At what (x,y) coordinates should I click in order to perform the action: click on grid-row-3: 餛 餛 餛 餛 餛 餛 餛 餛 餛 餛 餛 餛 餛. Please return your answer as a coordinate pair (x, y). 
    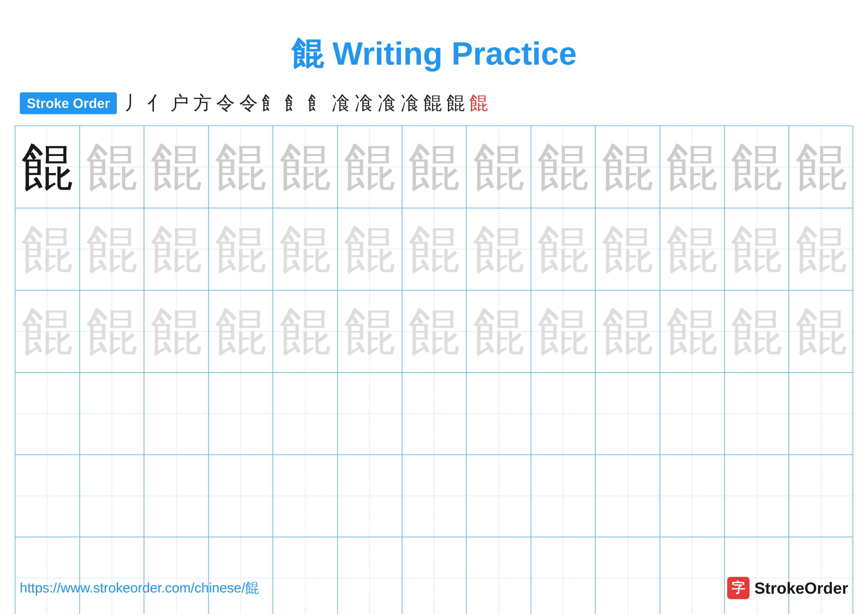
    Looking at the image, I should click on (434, 331).